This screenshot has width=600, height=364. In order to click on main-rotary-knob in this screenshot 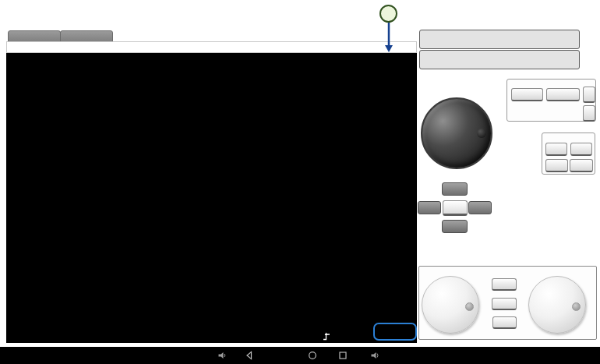, I will do `click(457, 133)`.